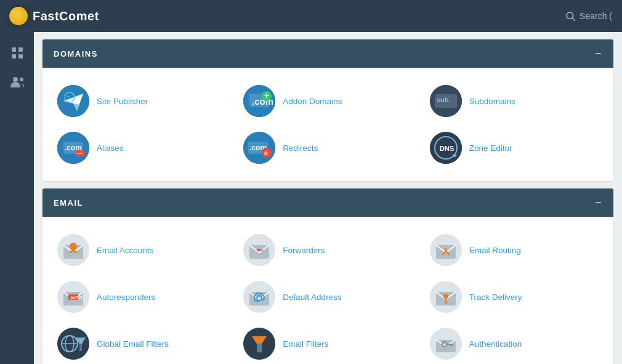 This screenshot has width=622, height=364. I want to click on subdomains-item: sub. Subdomains, so click(514, 101).